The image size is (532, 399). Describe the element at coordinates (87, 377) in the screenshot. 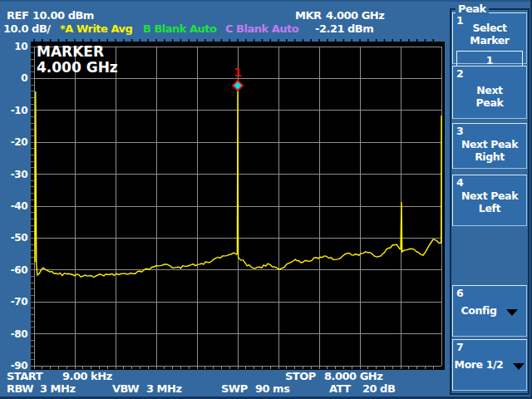

I see `start-freq-value: 9.00 kHz` at that location.